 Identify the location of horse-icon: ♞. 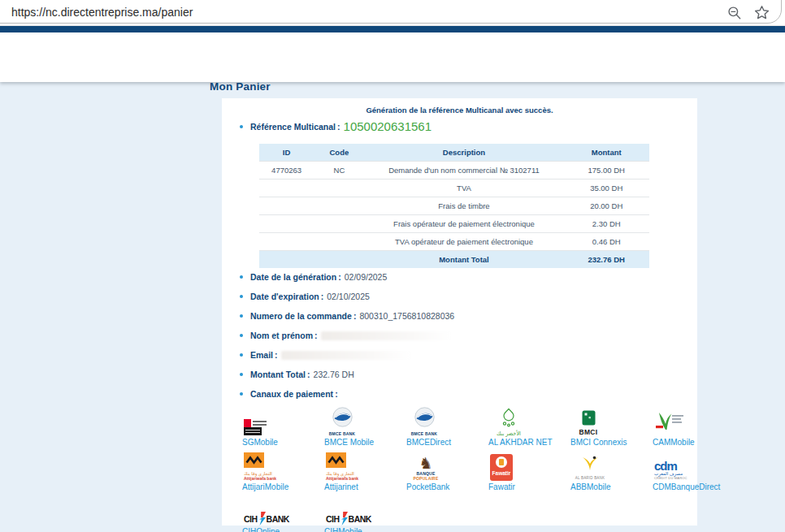
(426, 463).